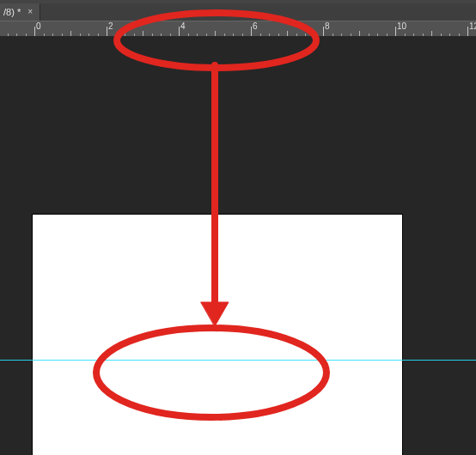  What do you see at coordinates (39, 26) in the screenshot?
I see `ruler-number: 0` at bounding box center [39, 26].